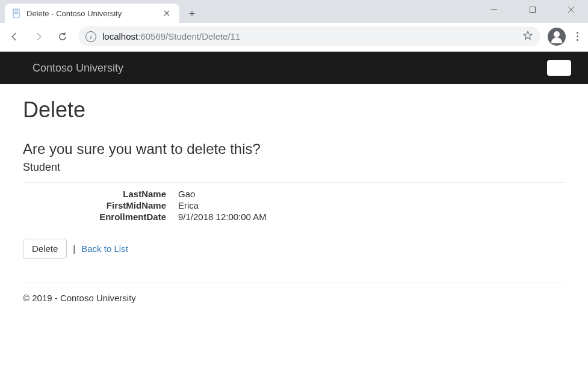 The height and width of the screenshot is (392, 588). Describe the element at coordinates (39, 37) in the screenshot. I see `forward-button` at that location.